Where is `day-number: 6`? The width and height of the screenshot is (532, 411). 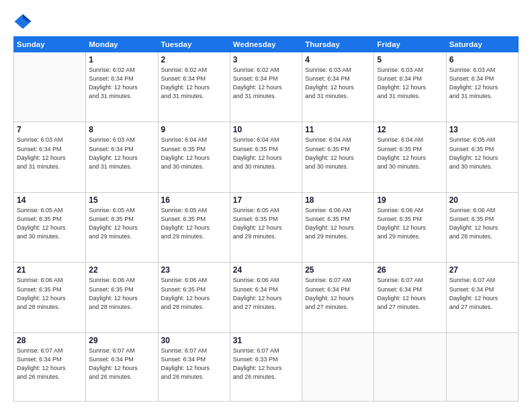
day-number: 6 is located at coordinates (482, 60).